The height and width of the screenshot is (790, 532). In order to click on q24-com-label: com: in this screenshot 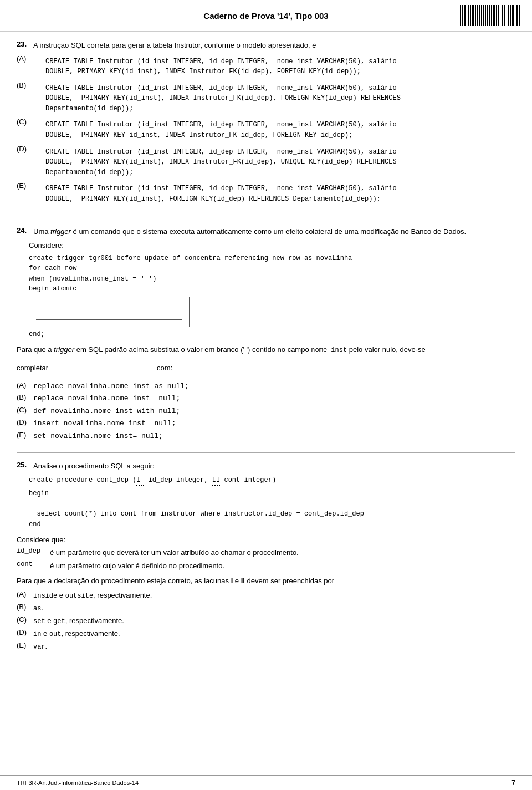, I will do `click(165, 368)`.